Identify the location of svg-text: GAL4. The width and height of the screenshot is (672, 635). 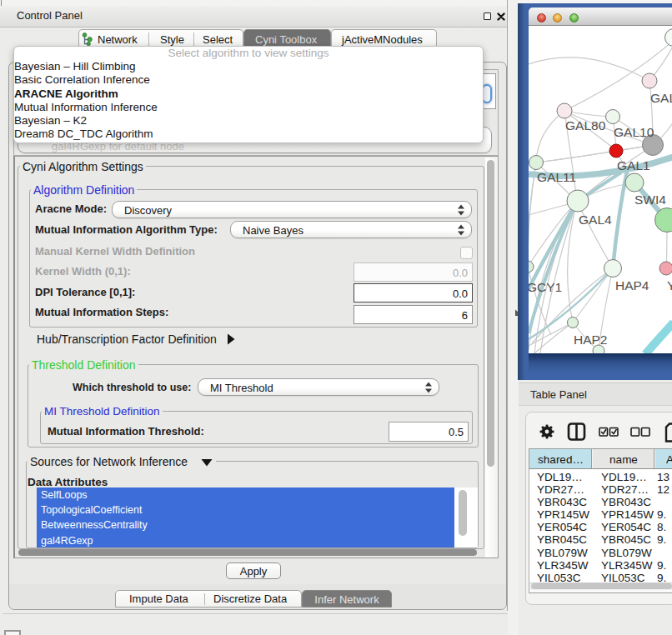
(595, 220).